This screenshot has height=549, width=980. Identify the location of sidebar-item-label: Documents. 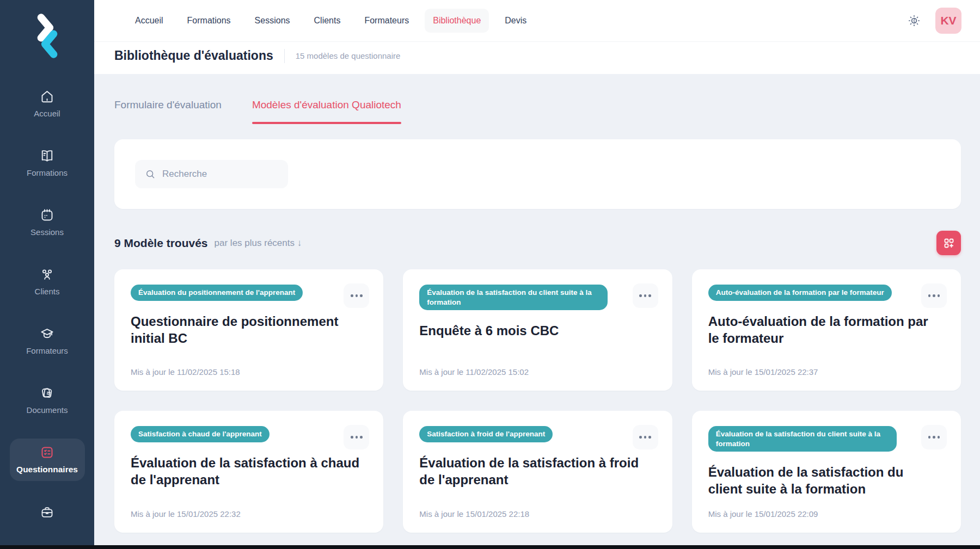
(47, 410).